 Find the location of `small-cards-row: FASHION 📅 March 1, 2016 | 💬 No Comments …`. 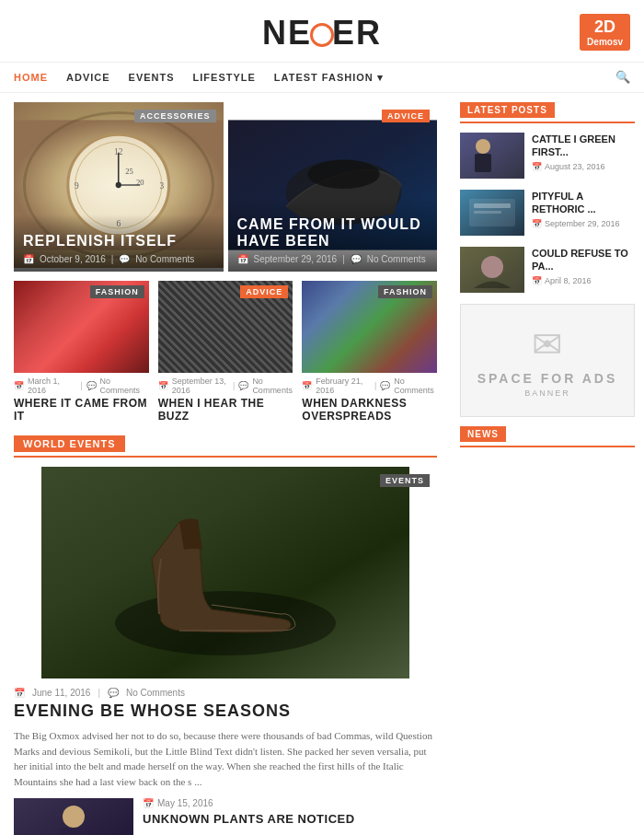

small-cards-row: FASHION 📅 March 1, 2016 | 💬 No Comments … is located at coordinates (225, 352).